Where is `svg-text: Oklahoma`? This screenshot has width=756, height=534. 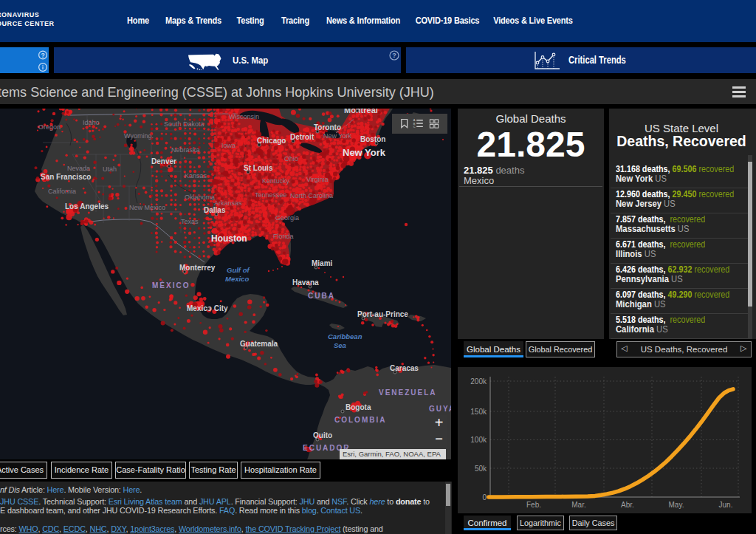 svg-text: Oklahoma is located at coordinates (199, 197).